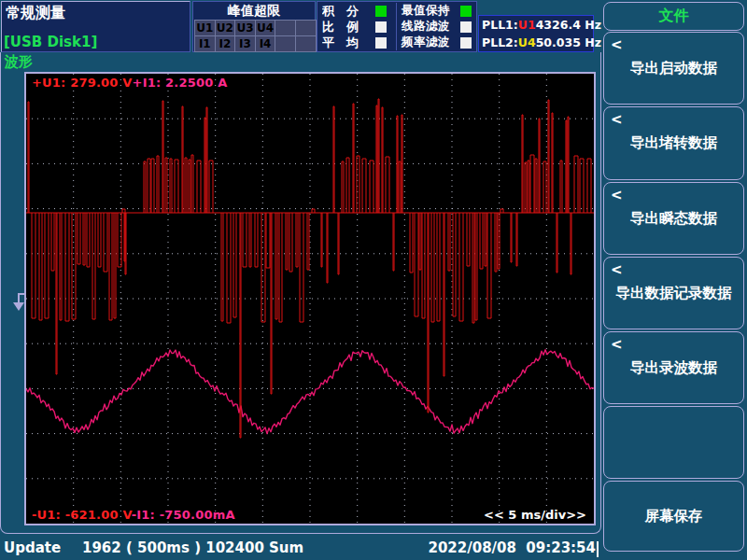  Describe the element at coordinates (674, 68) in the screenshot. I see `menu-item-export-startup-data: < 导出启动数据` at that location.